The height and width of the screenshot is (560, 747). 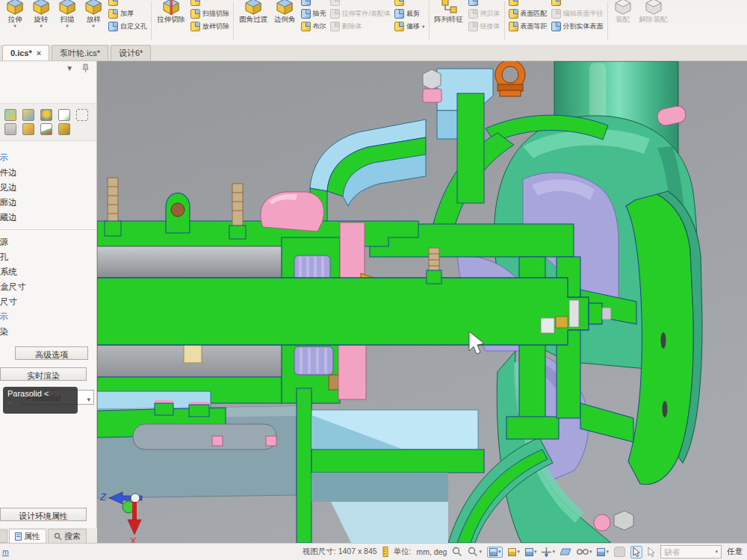 What do you see at coordinates (48, 187) in the screenshot?
I see `tree-item: 可见边` at bounding box center [48, 187].